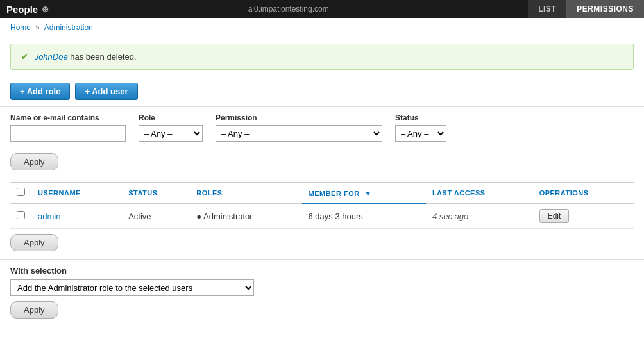 This screenshot has height=357, width=644. What do you see at coordinates (228, 217) in the screenshot?
I see `role-name: Administrator` at bounding box center [228, 217].